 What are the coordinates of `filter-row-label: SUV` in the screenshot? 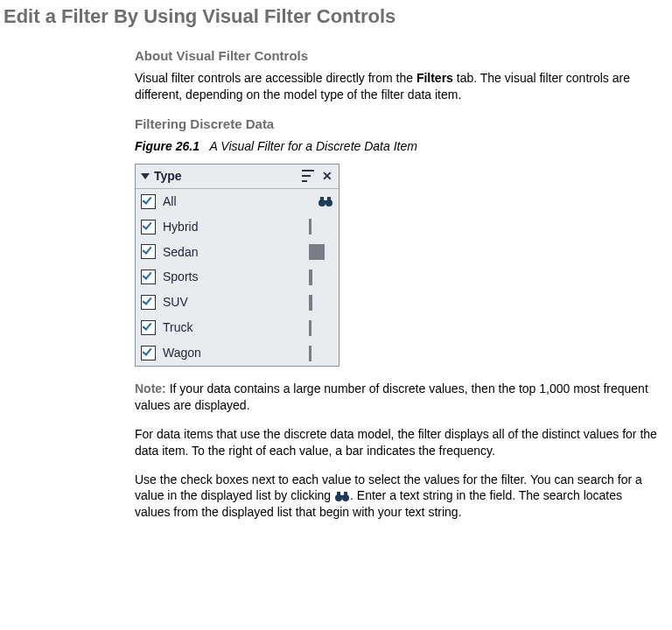 It's located at (236, 303).